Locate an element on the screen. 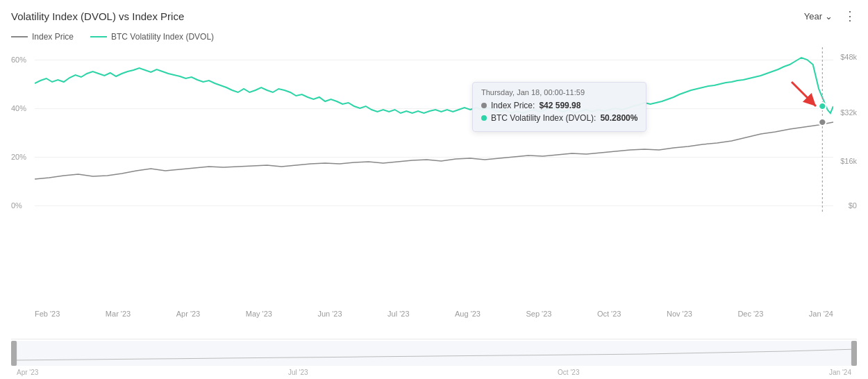 Image resolution: width=868 pixels, height=379 pixels. x-label-jul23: Jul '23 is located at coordinates (399, 314).